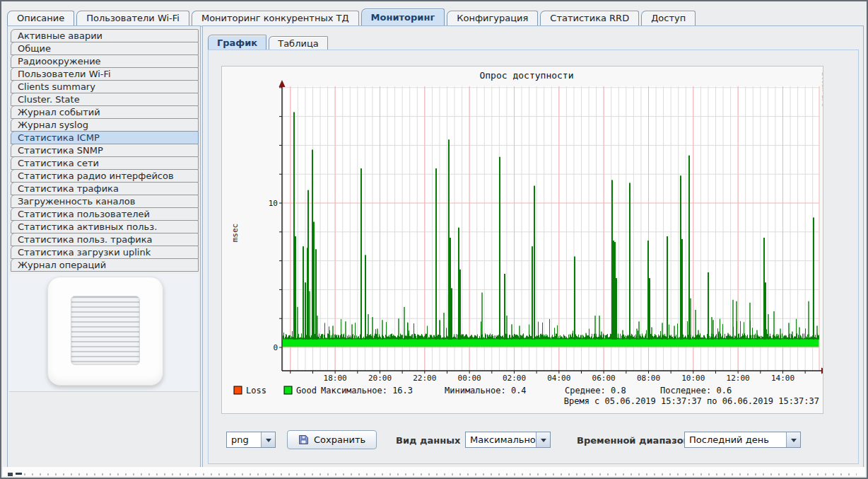 The height and width of the screenshot is (479, 868). What do you see at coordinates (440, 474) in the screenshot?
I see `taskbar-fragment-dots` at bounding box center [440, 474].